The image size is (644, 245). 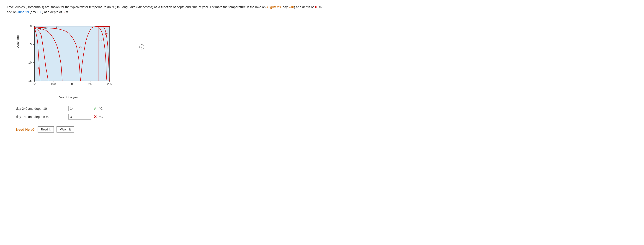 What do you see at coordinates (66, 12) in the screenshot?
I see `text7: m.` at bounding box center [66, 12].